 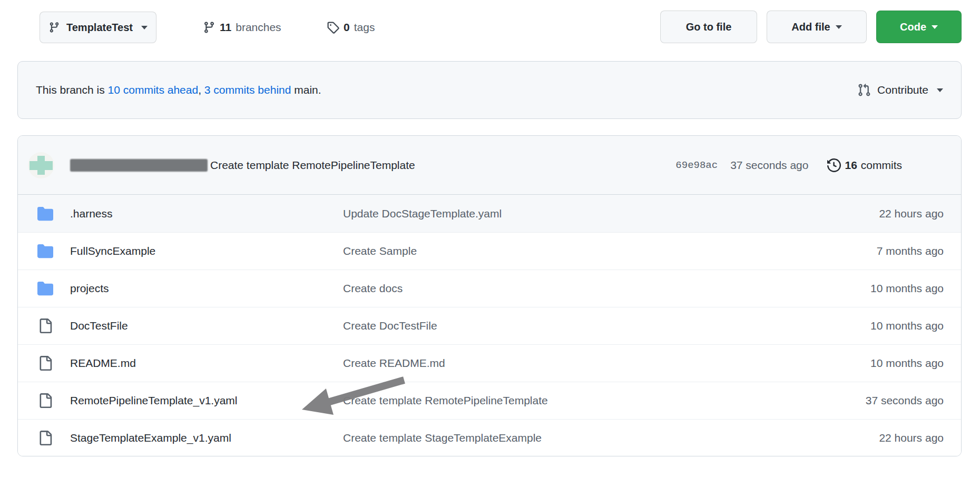 What do you see at coordinates (709, 27) in the screenshot?
I see `go-to-file-label: Go to file` at bounding box center [709, 27].